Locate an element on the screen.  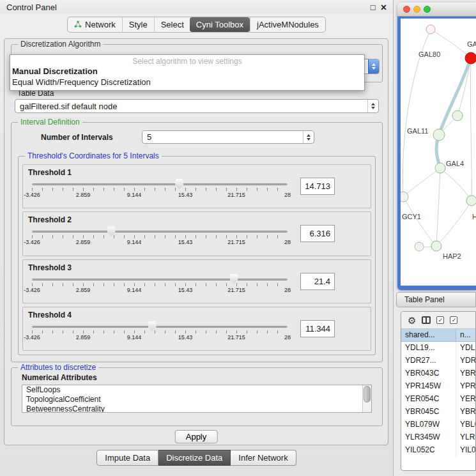
tab-network: Network is located at coordinates (95, 24).